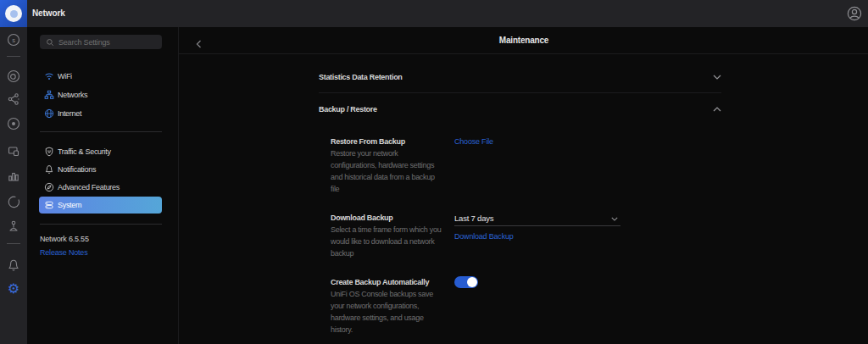 This screenshot has height=344, width=868. I want to click on advanced-features-icon, so click(49, 187).